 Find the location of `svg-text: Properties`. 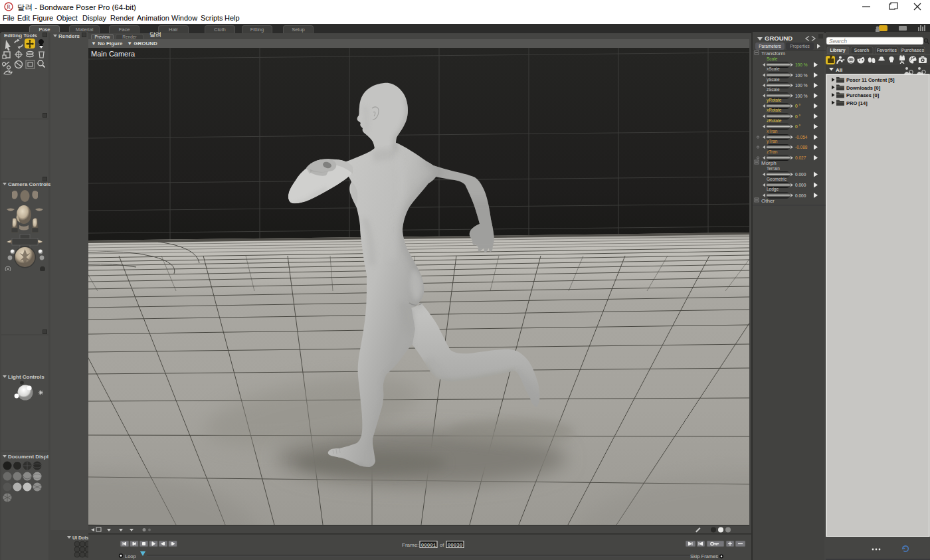

svg-text: Properties is located at coordinates (800, 47).